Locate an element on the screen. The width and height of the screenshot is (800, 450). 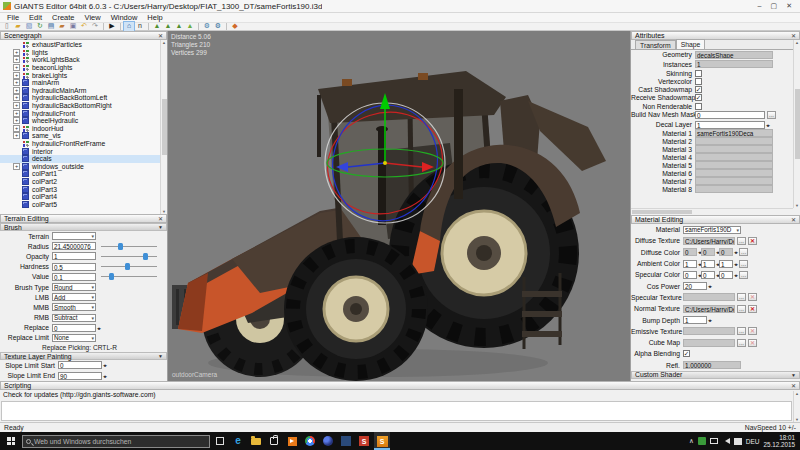
check-updates-link: Check for updates (http://gdn.giants-sof… is located at coordinates (400, 394).